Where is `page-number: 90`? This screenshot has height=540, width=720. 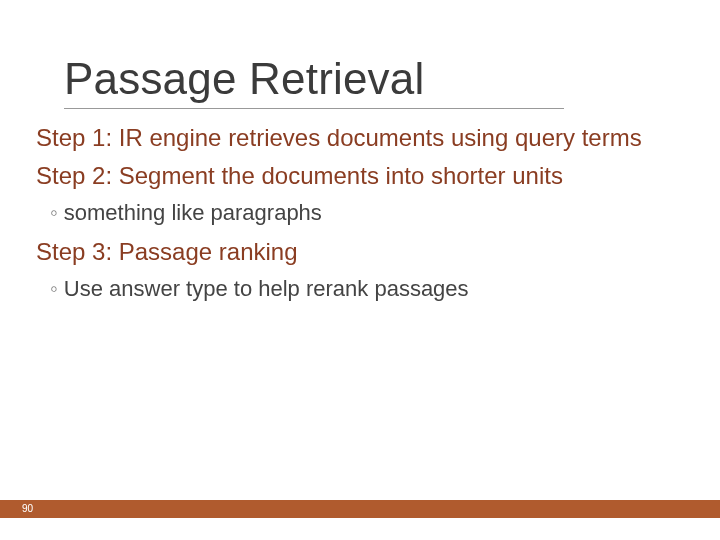
page-number: 90 is located at coordinates (28, 508).